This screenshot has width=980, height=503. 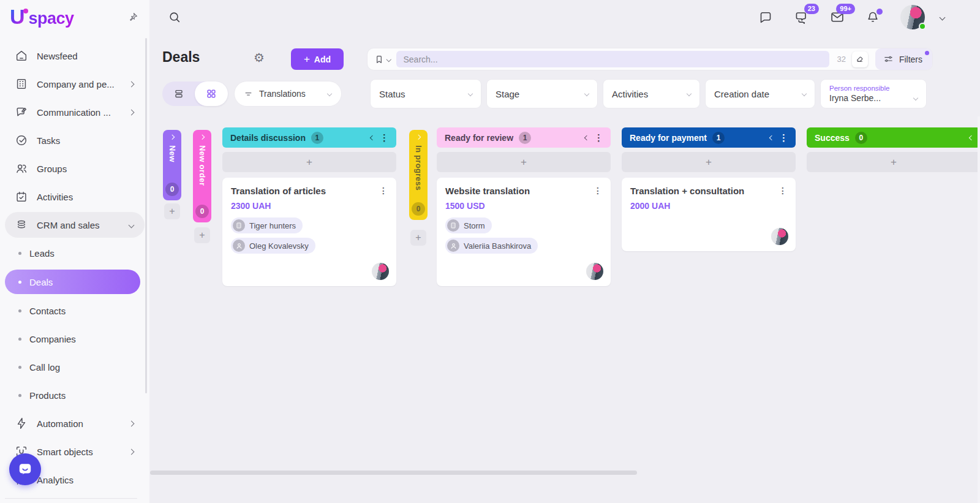 I want to click on sidebar-item-newsfeed: Newsfeed, so click(x=75, y=56).